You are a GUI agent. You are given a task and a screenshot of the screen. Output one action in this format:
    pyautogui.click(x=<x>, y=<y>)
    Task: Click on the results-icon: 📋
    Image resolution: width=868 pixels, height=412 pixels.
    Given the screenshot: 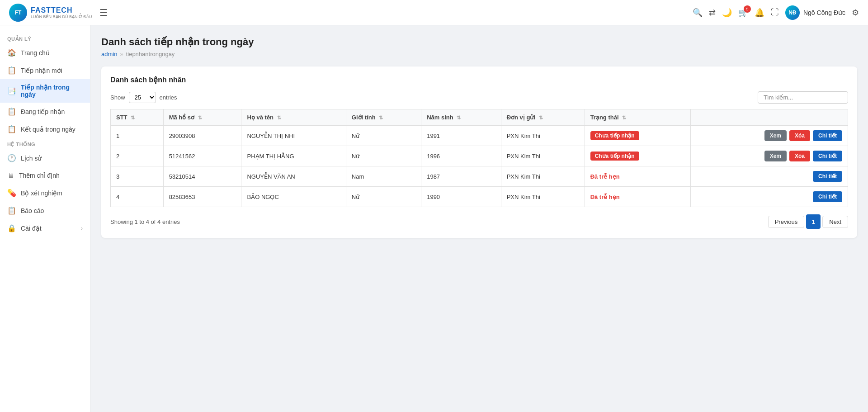 What is the action you would take?
    pyautogui.click(x=12, y=129)
    